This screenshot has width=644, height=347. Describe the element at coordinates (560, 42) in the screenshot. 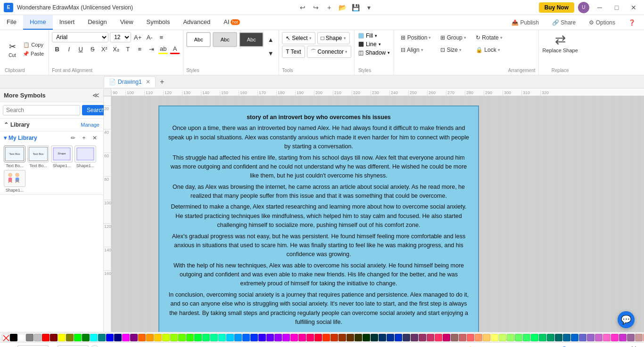

I see `replace-shape-button: ⇄ Replace Shape` at that location.